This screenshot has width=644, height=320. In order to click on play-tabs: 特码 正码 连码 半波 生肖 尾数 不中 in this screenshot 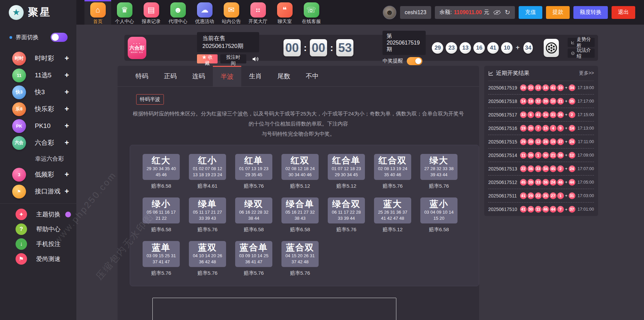, I will do `click(298, 76)`.